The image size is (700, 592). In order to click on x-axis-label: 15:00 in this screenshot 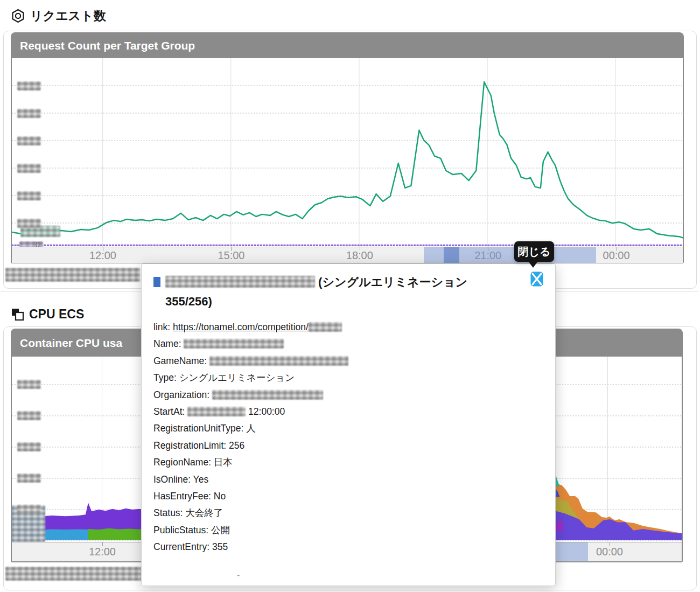, I will do `click(231, 255)`.